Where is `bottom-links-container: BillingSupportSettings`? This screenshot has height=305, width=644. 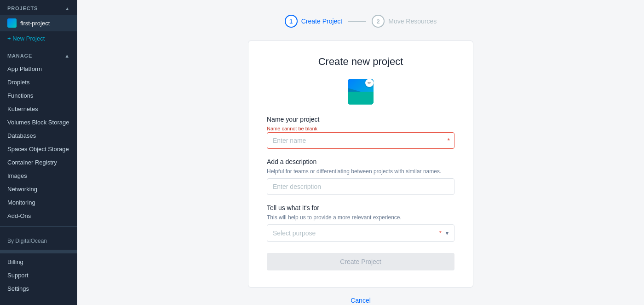
bottom-links-container: BillingSupportSettings is located at coordinates (39, 276).